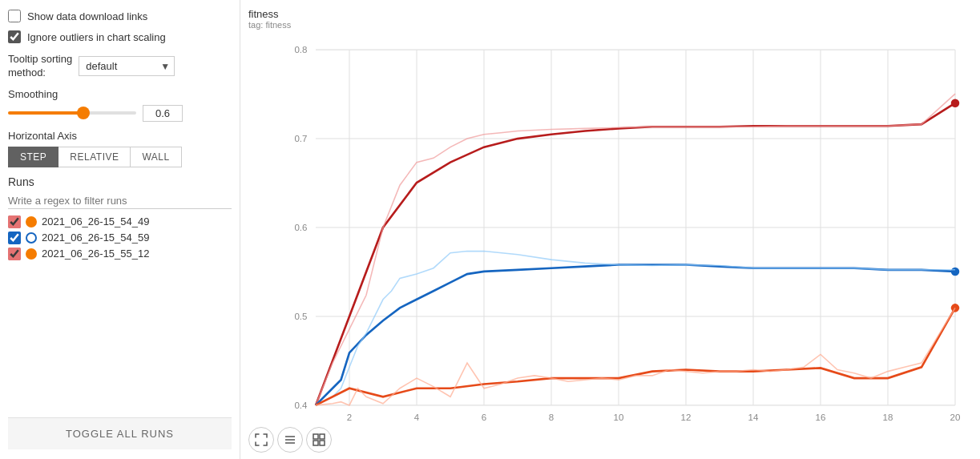  Describe the element at coordinates (120, 105) in the screenshot. I see `smoothing-section: Smoothing 0.6` at that location.